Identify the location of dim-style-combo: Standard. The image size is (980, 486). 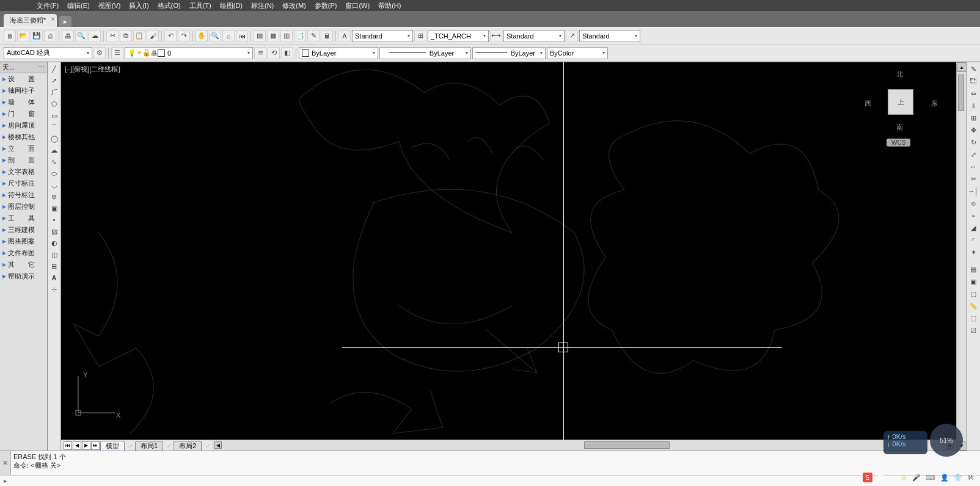
(534, 36).